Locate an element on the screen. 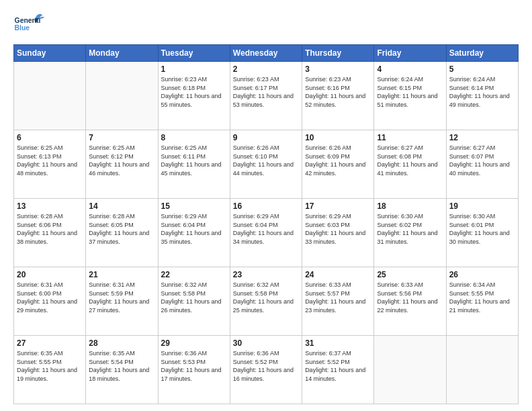  day-number: 23 is located at coordinates (266, 275).